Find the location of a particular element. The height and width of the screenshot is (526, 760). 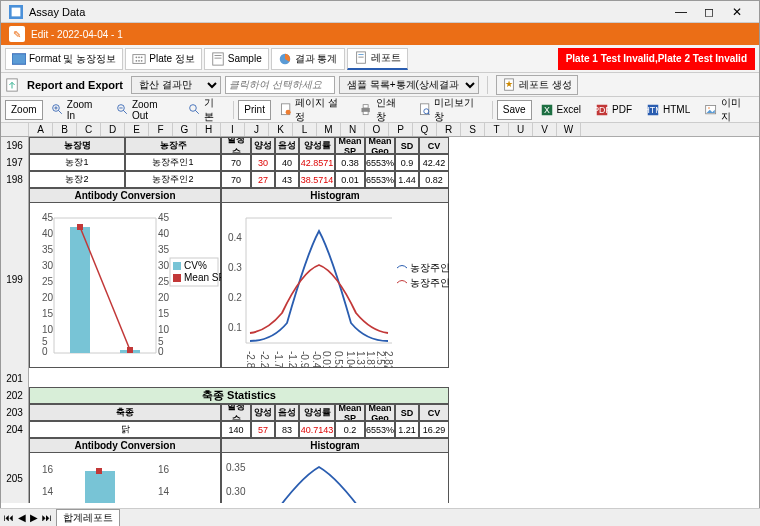

chart-histogram-1: Histogram 0.40.30.20.1 농장주인1 농장주인2 -2.80… is located at coordinates (335, 278).